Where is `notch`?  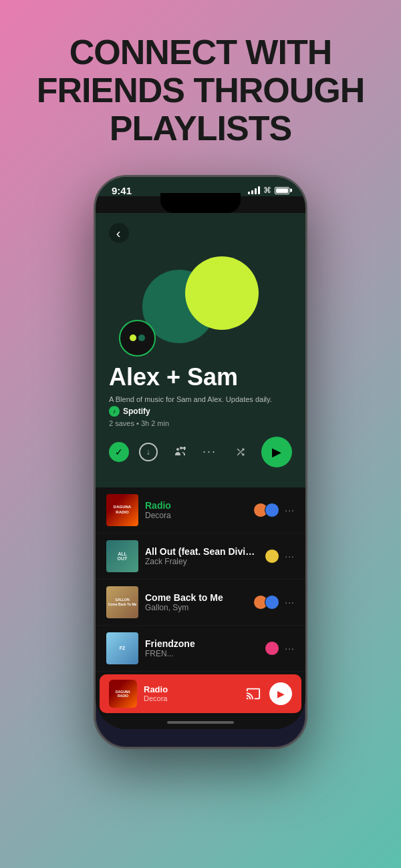 notch is located at coordinates (200, 203).